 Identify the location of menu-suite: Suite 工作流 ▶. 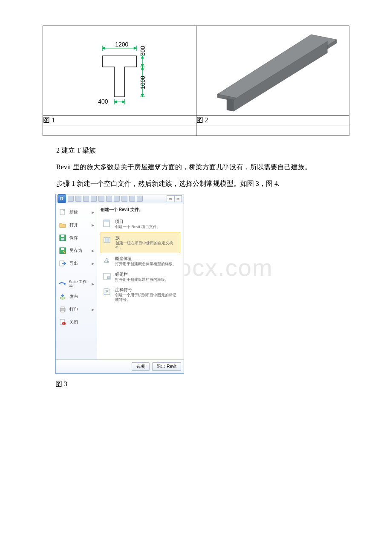
(76, 284).